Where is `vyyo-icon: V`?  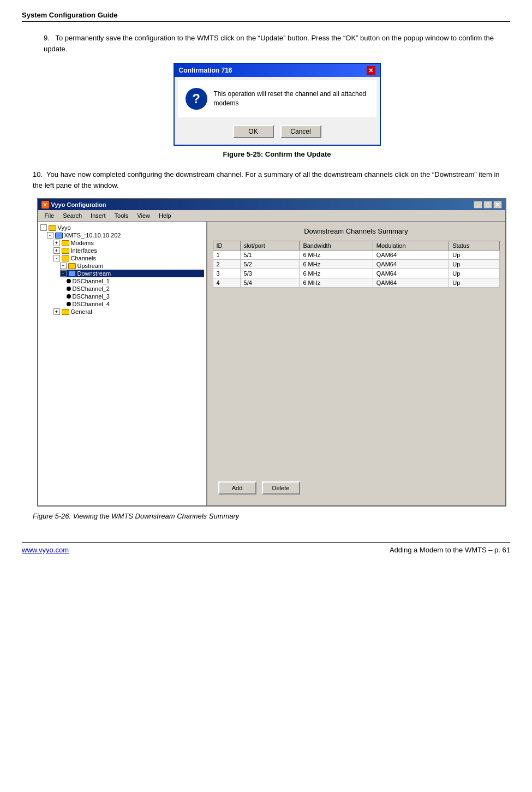
vyyo-icon: V is located at coordinates (45, 205).